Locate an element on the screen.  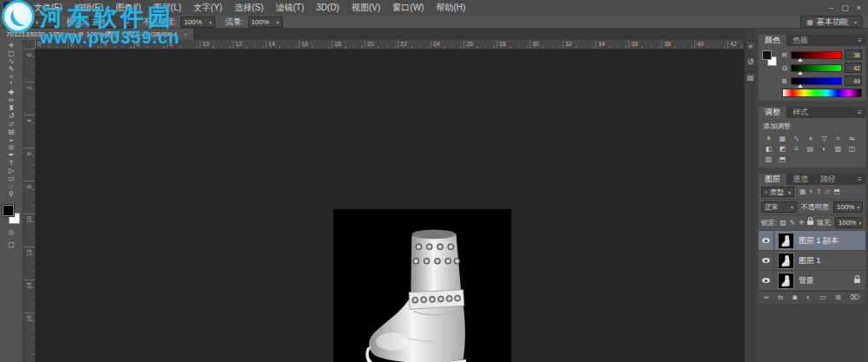
red-slider is located at coordinates (816, 56).